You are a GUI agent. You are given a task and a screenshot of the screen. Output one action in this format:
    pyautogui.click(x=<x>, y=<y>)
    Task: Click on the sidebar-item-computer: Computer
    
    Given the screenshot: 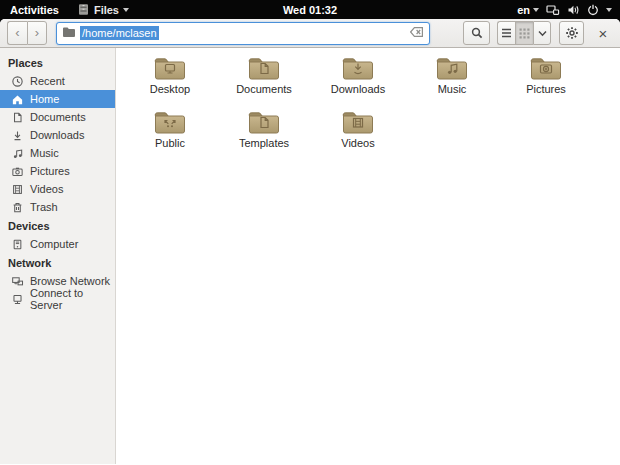 What is the action you would take?
    pyautogui.click(x=58, y=244)
    